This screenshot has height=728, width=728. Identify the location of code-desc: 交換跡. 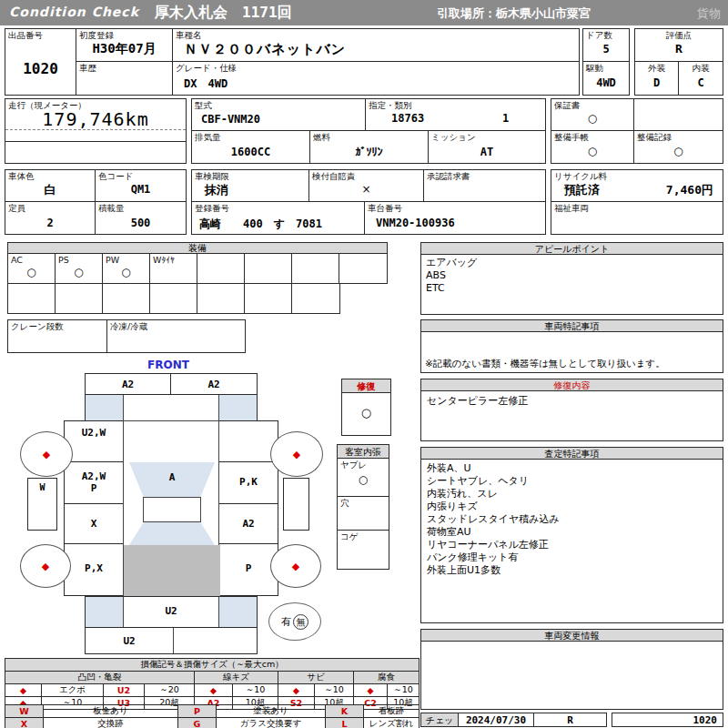
(111, 723).